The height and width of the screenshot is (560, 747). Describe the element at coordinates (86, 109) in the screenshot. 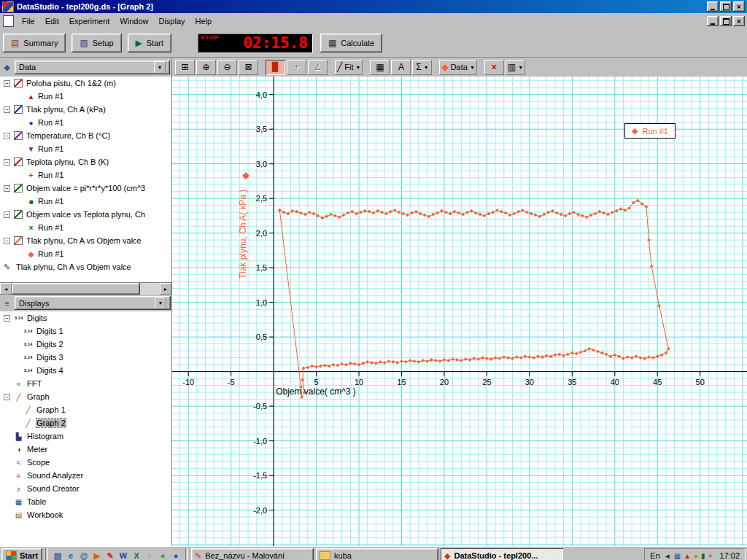

I see `data-item-tlak-plynu-ch-a-kpa: −Tlak plynu, Ch A (kPa)` at that location.